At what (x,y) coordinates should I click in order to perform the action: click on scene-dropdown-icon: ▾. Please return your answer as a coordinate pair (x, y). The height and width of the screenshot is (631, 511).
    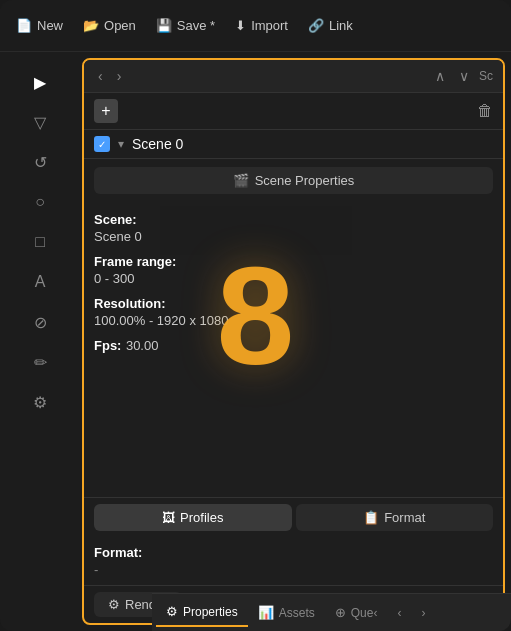
    Looking at the image, I should click on (121, 144).